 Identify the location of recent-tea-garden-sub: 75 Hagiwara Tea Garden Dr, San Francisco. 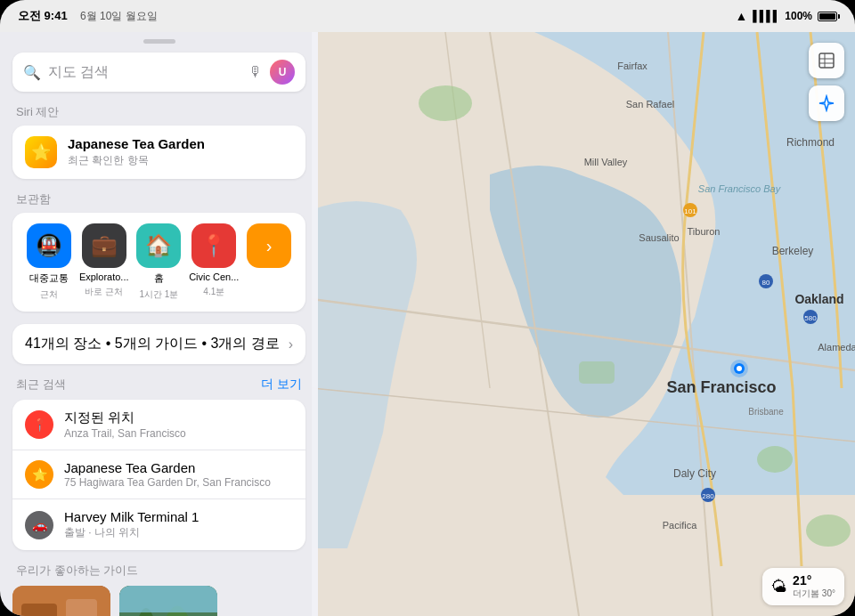
(178, 482).